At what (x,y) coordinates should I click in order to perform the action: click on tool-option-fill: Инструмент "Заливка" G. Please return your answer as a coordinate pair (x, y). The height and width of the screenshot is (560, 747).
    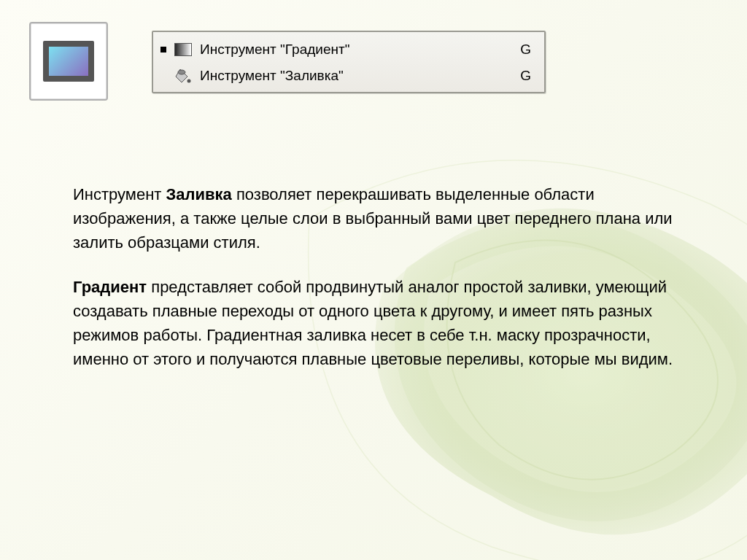
    Looking at the image, I should click on (349, 76).